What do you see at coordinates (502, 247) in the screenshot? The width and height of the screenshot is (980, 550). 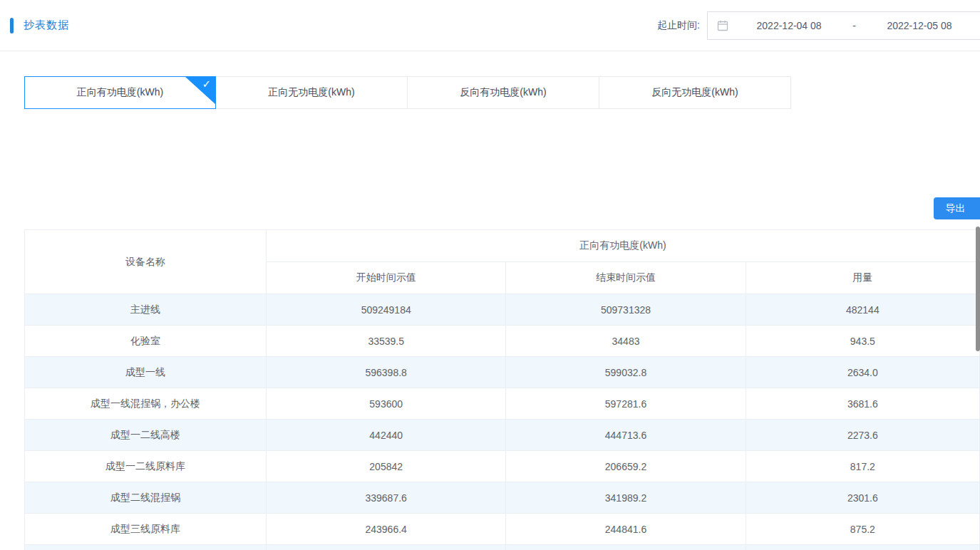 I see `group-header-row: 设备名称 正向有功电度(kWh)` at bounding box center [502, 247].